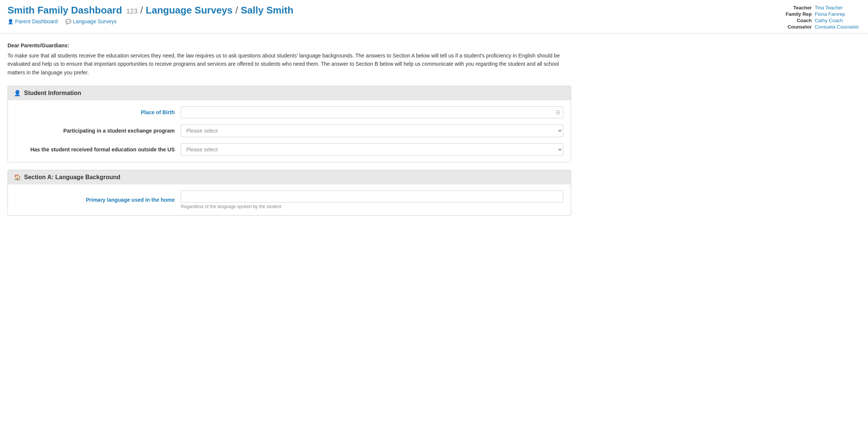 This screenshot has width=868, height=441. I want to click on intro-greeting: Dear Parents/Guardians:, so click(289, 45).